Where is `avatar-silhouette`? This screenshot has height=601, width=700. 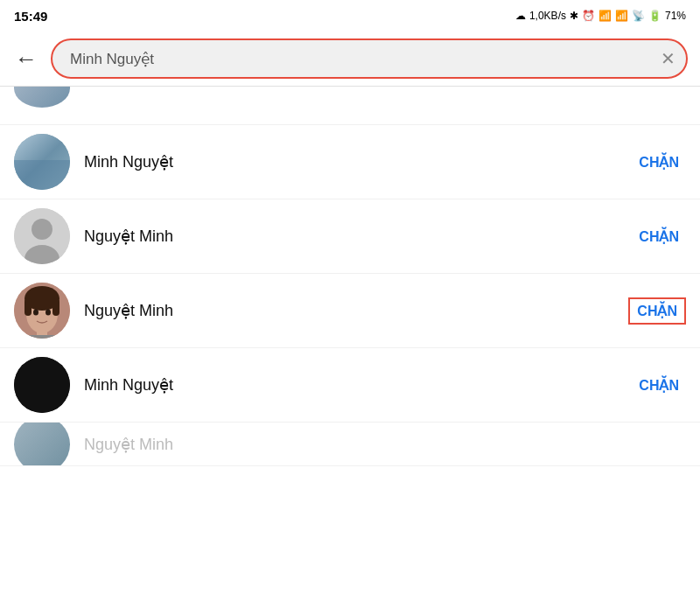 avatar-silhouette is located at coordinates (42, 236).